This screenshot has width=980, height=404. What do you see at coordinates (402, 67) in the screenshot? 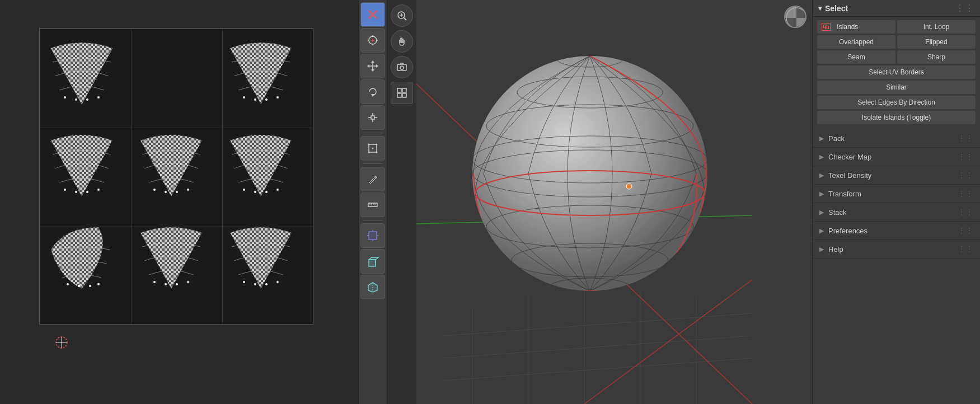
I see `camera-button` at bounding box center [402, 67].